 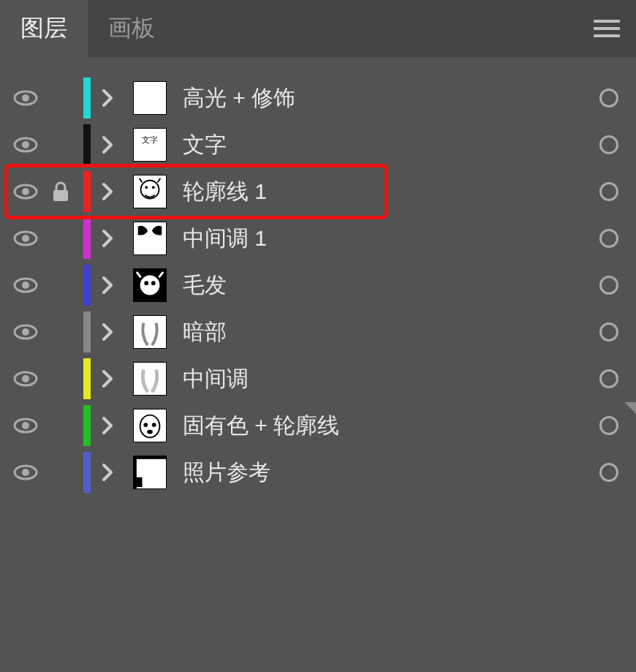 I want to click on layer-row: 固有色 + 轮廓线, so click(x=318, y=426).